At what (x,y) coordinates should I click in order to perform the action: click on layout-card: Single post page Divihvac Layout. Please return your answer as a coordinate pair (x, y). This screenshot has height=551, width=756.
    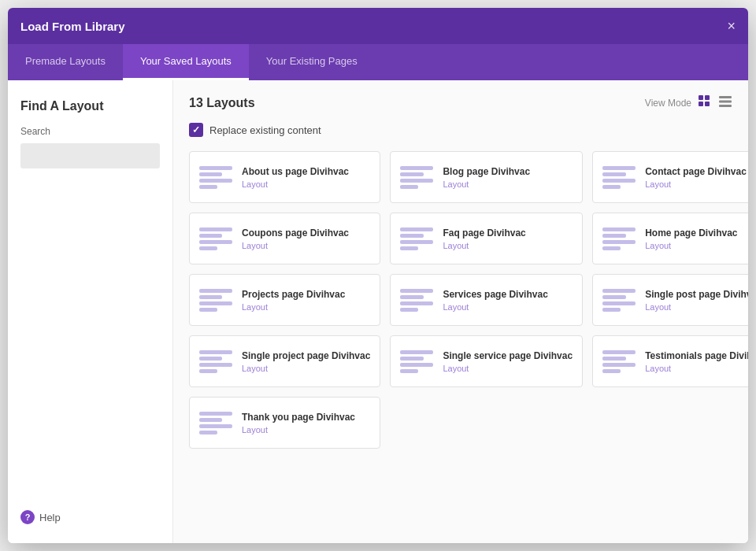
    Looking at the image, I should click on (670, 300).